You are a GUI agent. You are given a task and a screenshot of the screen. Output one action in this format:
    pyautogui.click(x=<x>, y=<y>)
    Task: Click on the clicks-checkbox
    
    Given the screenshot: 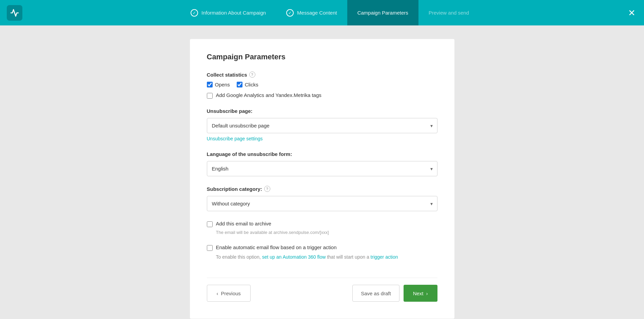 What is the action you would take?
    pyautogui.click(x=239, y=85)
    